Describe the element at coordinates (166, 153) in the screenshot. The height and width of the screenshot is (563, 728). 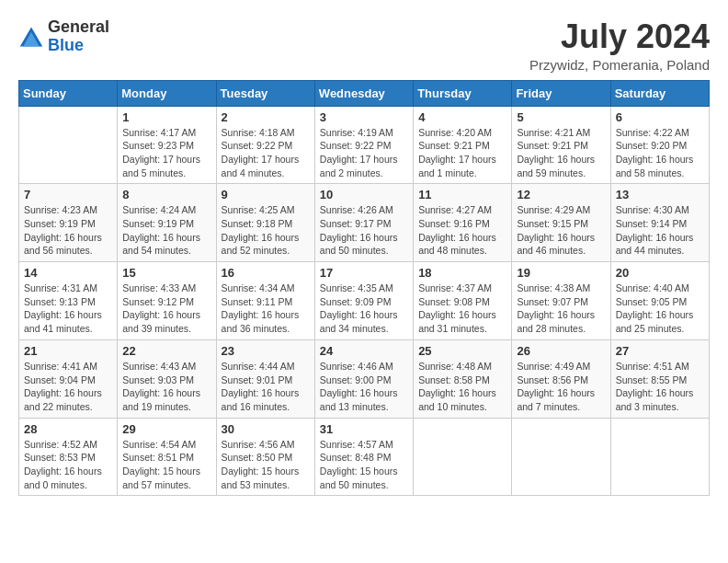
I see `day-info: Sunrise: 4:17 AM Sunset: 9:23 PM Dayligh…` at that location.